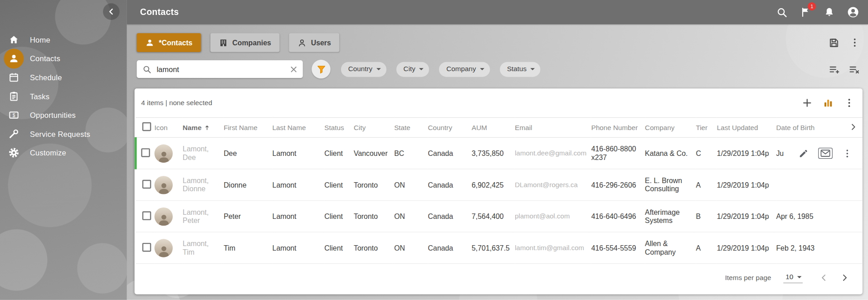  What do you see at coordinates (819, 217) in the screenshot?
I see `cell-dob: Apr 6, 1985` at bounding box center [819, 217].